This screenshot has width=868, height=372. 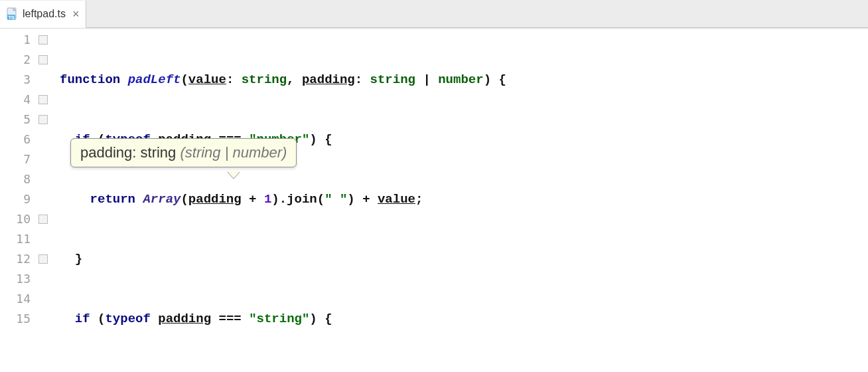 What do you see at coordinates (15, 239) in the screenshot?
I see `line-number: 11` at bounding box center [15, 239].